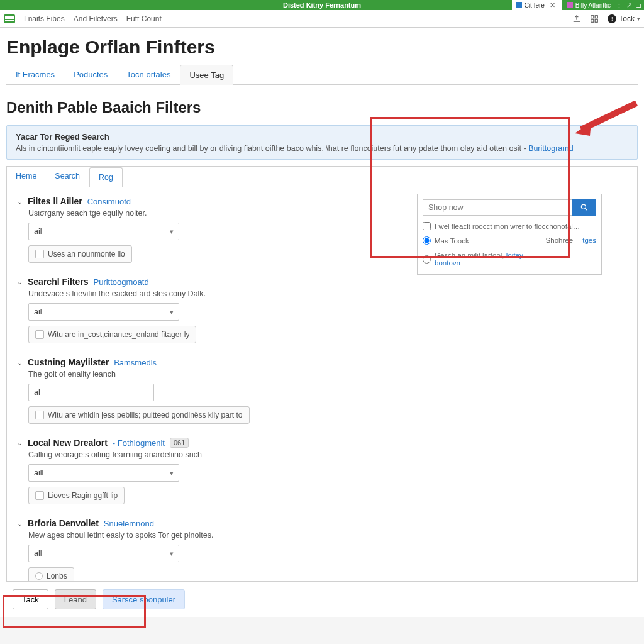 The image size is (644, 644). What do you see at coordinates (44, 19) in the screenshot?
I see `toolbar-link: Lnaits Fibes` at bounding box center [44, 19].